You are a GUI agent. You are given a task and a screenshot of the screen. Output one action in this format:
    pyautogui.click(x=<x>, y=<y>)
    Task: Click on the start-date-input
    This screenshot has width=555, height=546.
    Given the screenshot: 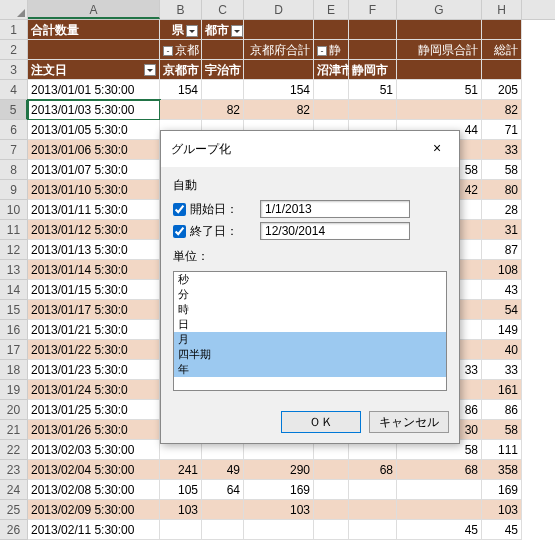 What is the action you would take?
    pyautogui.click(x=335, y=209)
    